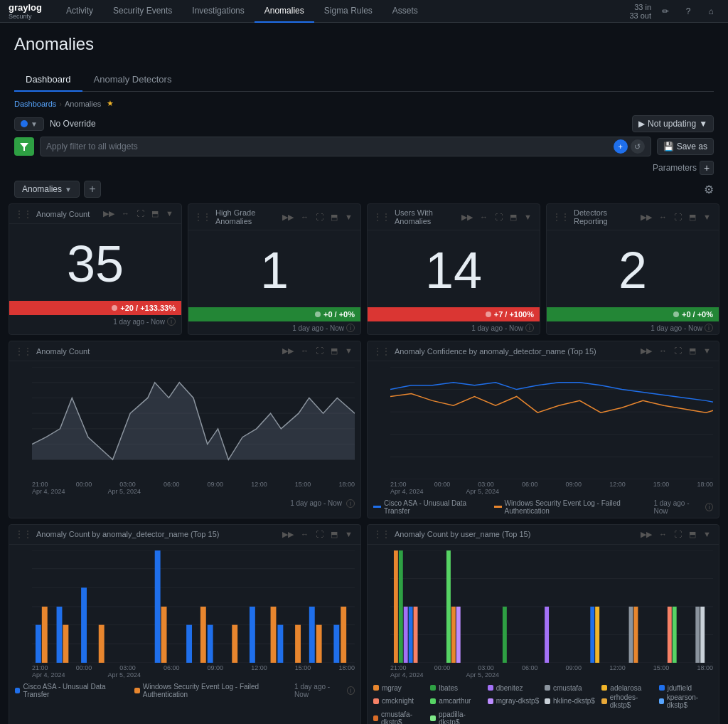  Describe the element at coordinates (348, 11) in the screenshot. I see `nav-item-sigma-rules: Sigma Rules` at that location.